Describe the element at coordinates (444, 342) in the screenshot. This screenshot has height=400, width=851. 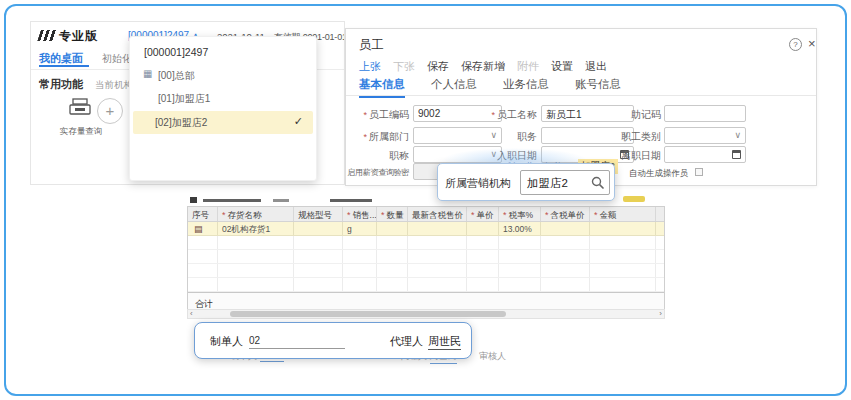
I see `callout-agent-input: 周世民` at that location.